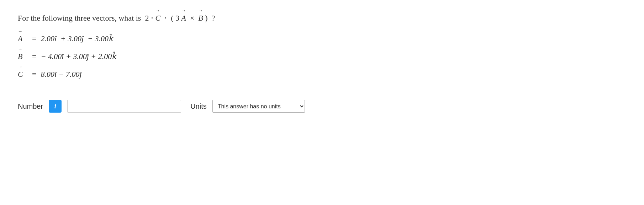  Describe the element at coordinates (34, 39) in the screenshot. I see `vector-a-equals: =` at that location.